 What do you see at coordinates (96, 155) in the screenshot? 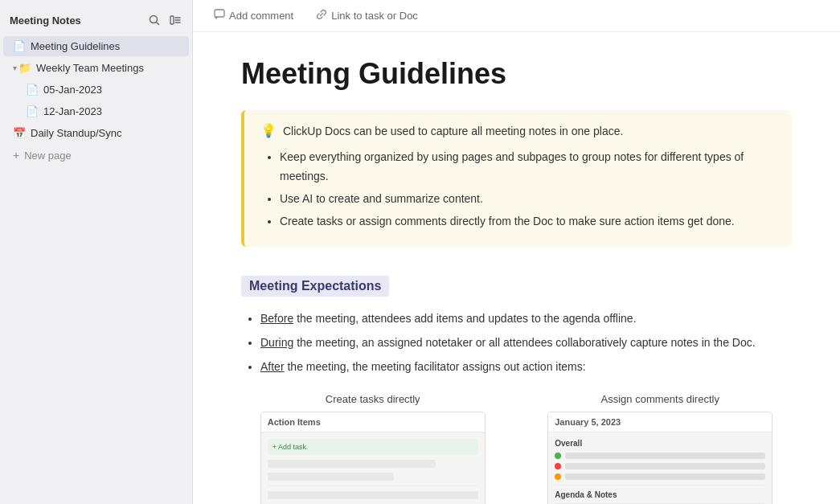
I see `new-page-button: + New page` at bounding box center [96, 155].